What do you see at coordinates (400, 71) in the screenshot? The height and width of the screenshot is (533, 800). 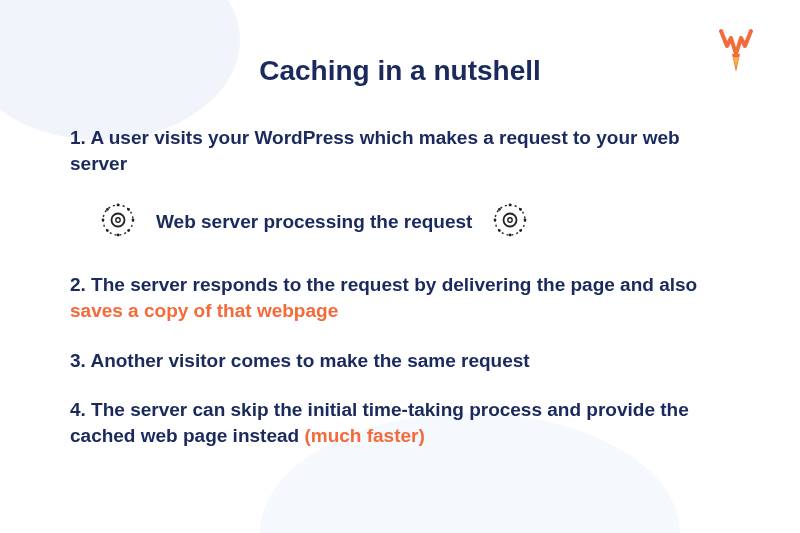 I see `page-title: Caching in a nutshell` at bounding box center [400, 71].